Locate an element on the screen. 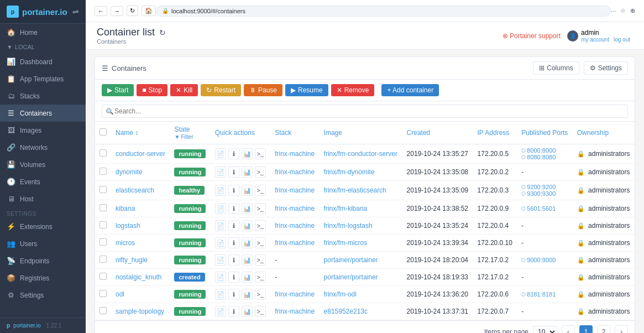 The image size is (644, 333). browser-menu-icon: ··· is located at coordinates (614, 11).